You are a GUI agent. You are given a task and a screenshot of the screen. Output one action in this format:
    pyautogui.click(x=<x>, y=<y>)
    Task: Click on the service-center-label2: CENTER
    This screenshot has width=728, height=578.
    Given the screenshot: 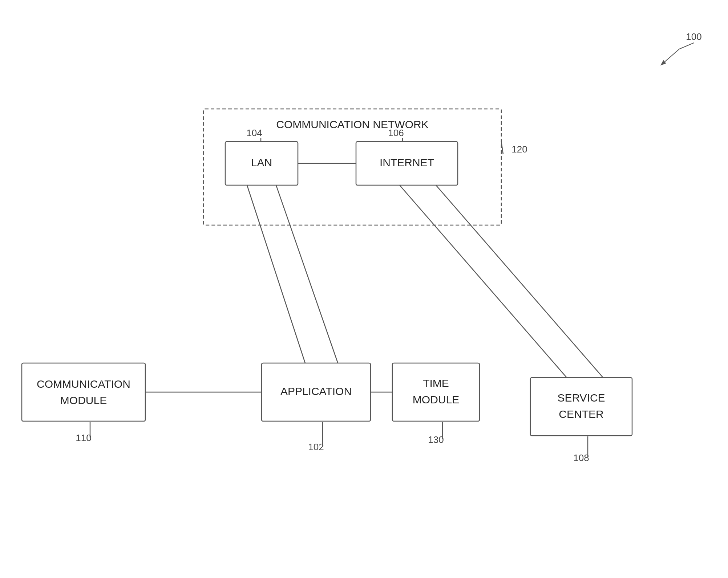 What is the action you would take?
    pyautogui.click(x=581, y=414)
    